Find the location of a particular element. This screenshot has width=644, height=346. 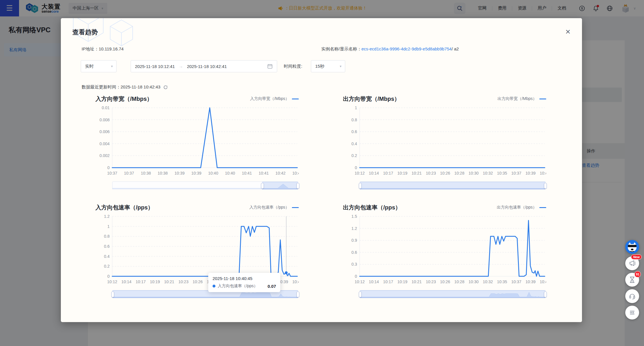

assistant-mascot-button is located at coordinates (632, 247).